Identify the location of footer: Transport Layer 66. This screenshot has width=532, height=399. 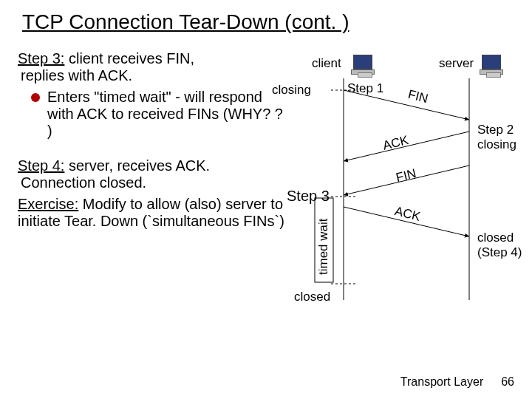
(457, 382).